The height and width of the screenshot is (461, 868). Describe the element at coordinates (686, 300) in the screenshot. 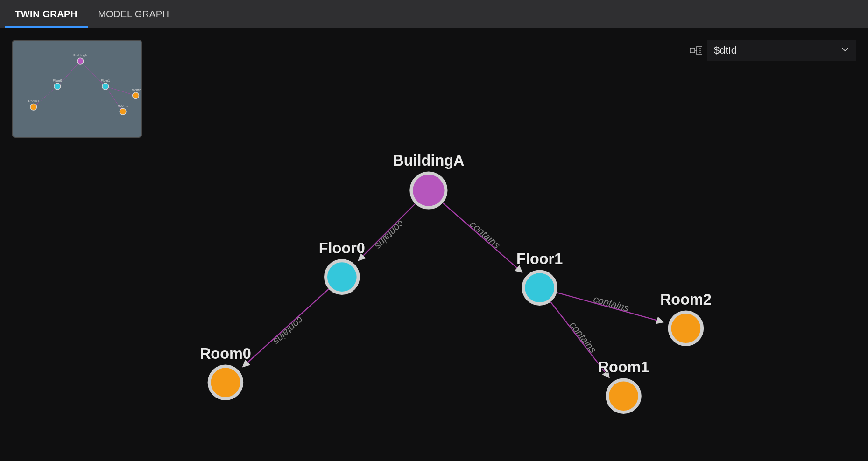

I see `node-label: Room2` at that location.